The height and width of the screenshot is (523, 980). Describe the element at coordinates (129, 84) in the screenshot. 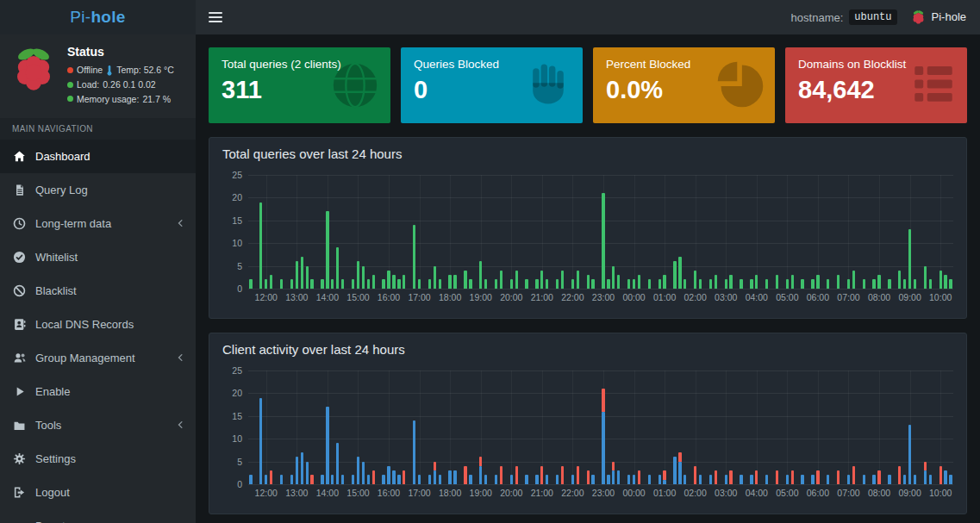

I see `status-row-value: 0.26 0.1 0.02` at that location.